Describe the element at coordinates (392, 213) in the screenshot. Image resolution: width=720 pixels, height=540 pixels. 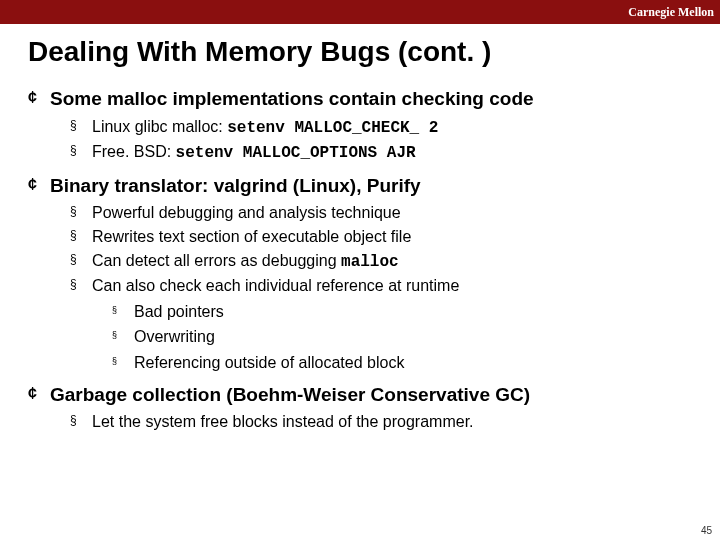
I see `bullet-text: Powerful debugging and analysis techniqu…` at that location.